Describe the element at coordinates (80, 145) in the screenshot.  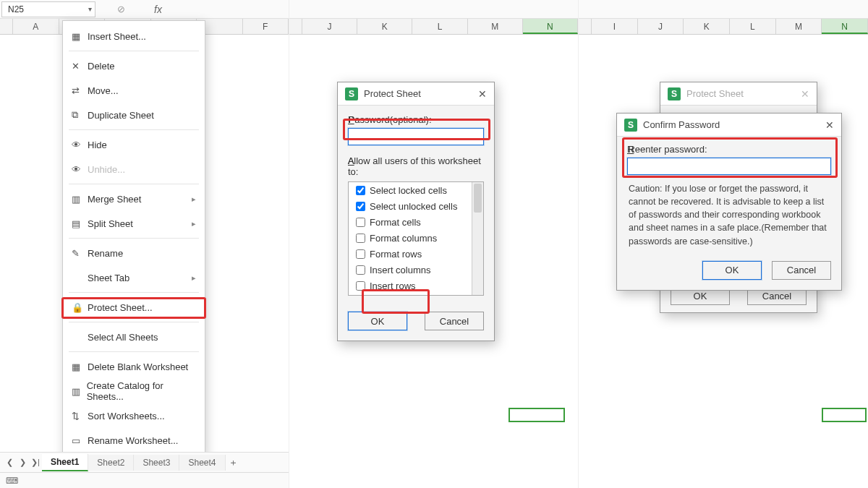
I see `hide-icon: 👁` at that location.